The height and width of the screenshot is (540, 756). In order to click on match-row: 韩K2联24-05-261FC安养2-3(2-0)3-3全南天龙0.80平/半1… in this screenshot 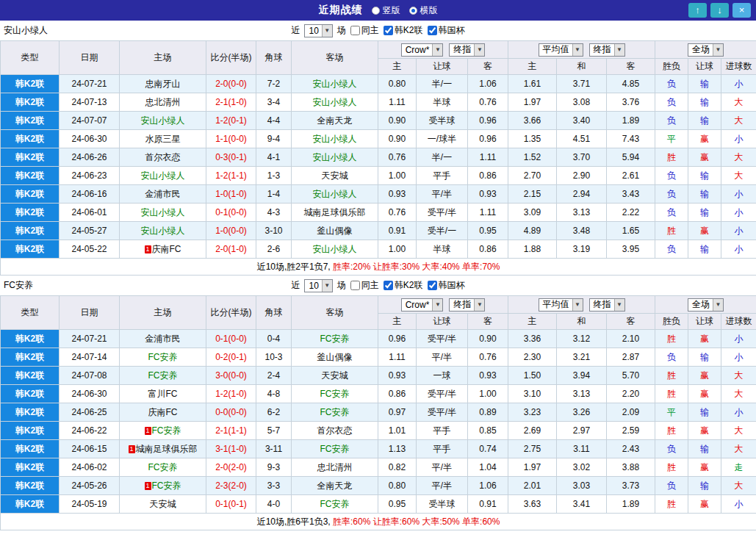, I will do `click(378, 486)`.